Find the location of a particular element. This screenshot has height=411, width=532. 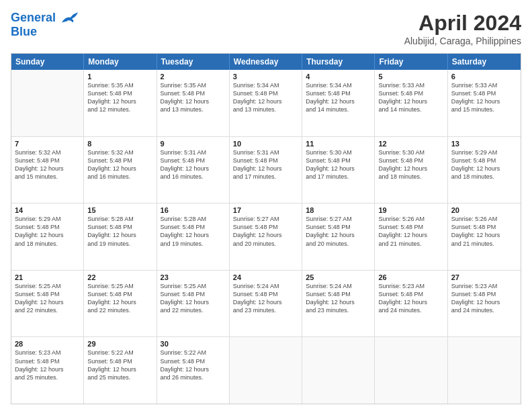

day-number: 19 is located at coordinates (411, 210).